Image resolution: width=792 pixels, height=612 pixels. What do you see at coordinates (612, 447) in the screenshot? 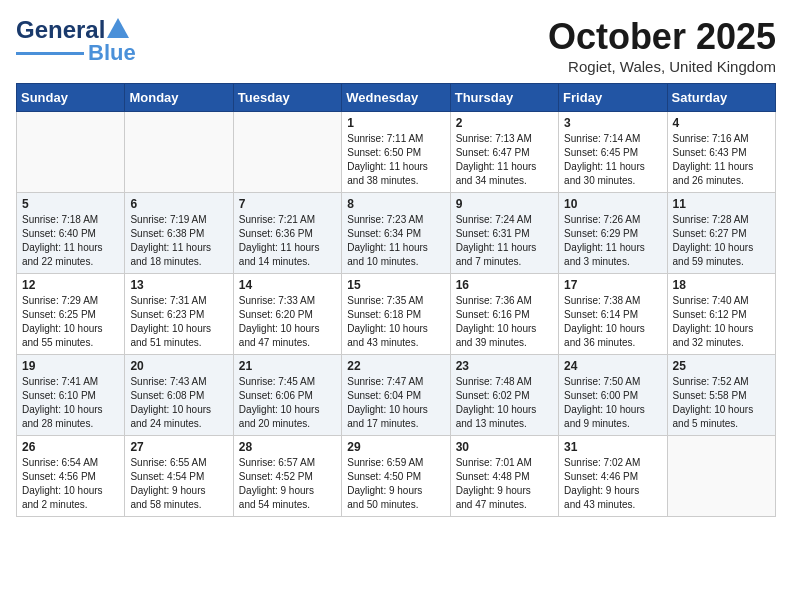
I see `day-number: 31` at bounding box center [612, 447].